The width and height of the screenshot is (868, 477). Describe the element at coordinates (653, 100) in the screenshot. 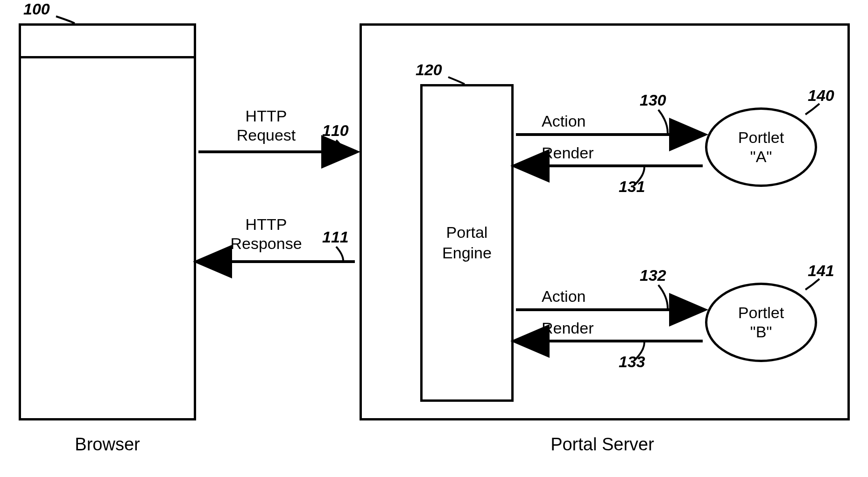

I see `ref-130: 130` at that location.